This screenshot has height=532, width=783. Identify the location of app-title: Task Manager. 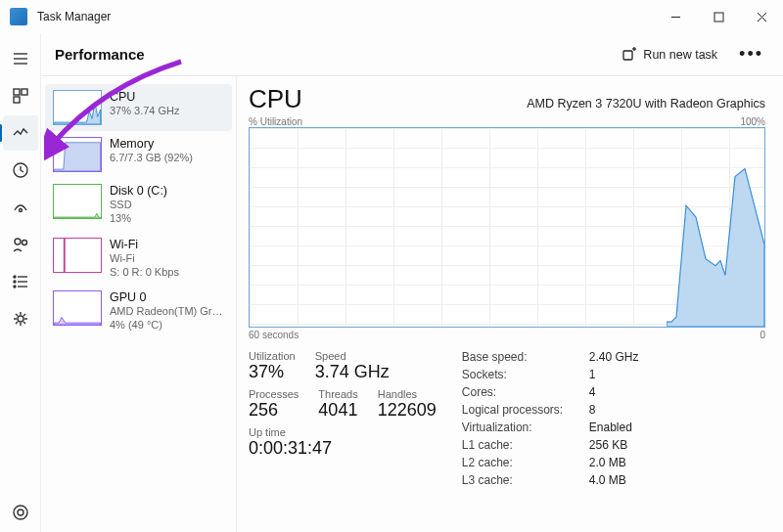
(74, 17).